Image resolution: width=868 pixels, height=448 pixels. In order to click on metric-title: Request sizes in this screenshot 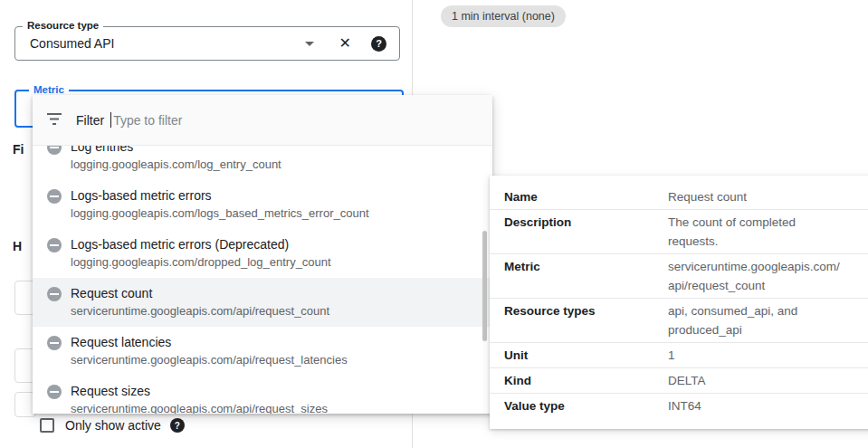, I will do `click(199, 391)`.